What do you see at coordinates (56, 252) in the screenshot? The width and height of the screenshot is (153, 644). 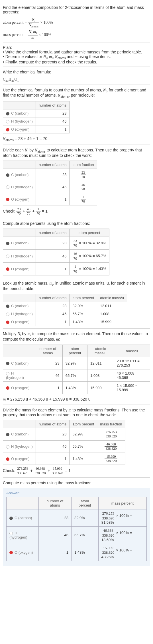 I see `atom-pct-table: number of atomsatom percent C (carbon)23…` at bounding box center [56, 252].